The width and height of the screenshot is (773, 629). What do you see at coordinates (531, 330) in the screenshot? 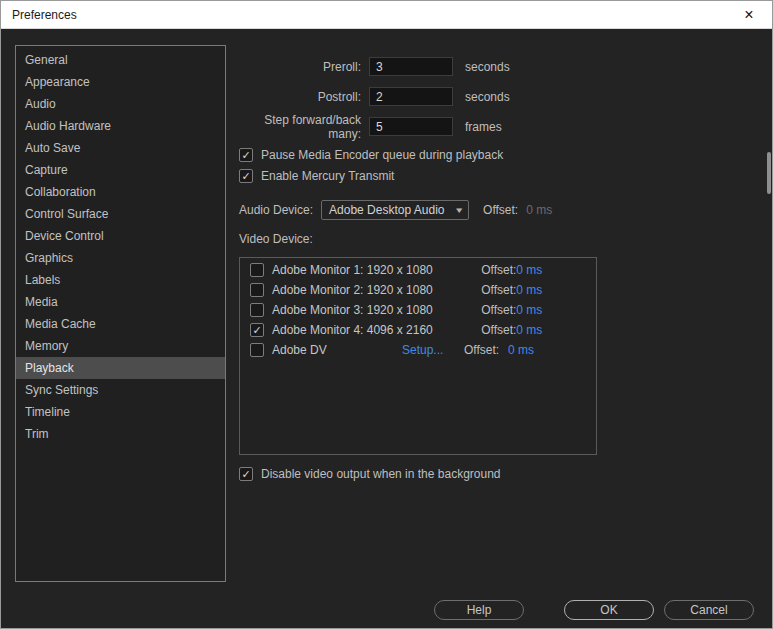
I see `monitor4-offset-value: 0 ms` at bounding box center [531, 330].